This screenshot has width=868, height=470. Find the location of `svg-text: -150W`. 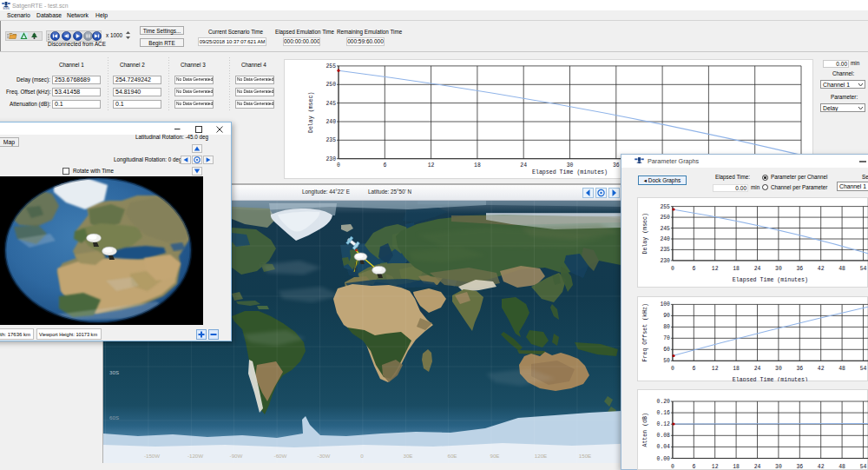

svg-text: -150W is located at coordinates (152, 455).